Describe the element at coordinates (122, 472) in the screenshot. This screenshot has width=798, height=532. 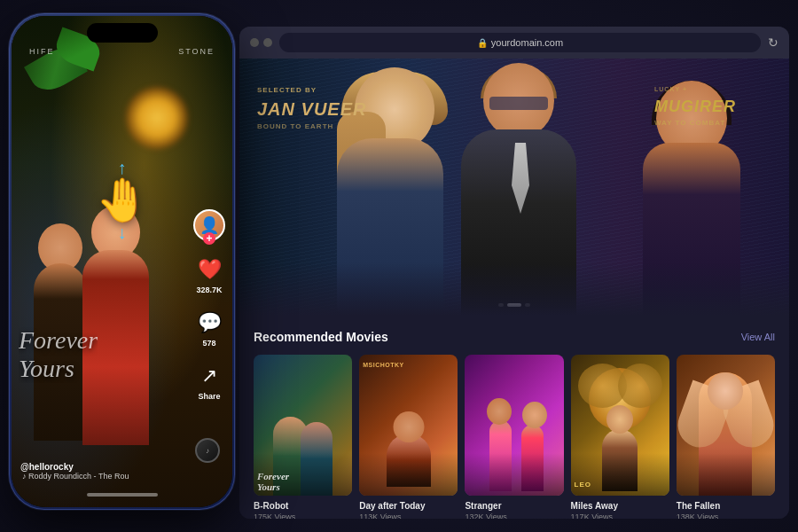
I see `tiktok-bottom-bar: @hellorocky ♪ Roddy Roundicch - The Rou` at that location.